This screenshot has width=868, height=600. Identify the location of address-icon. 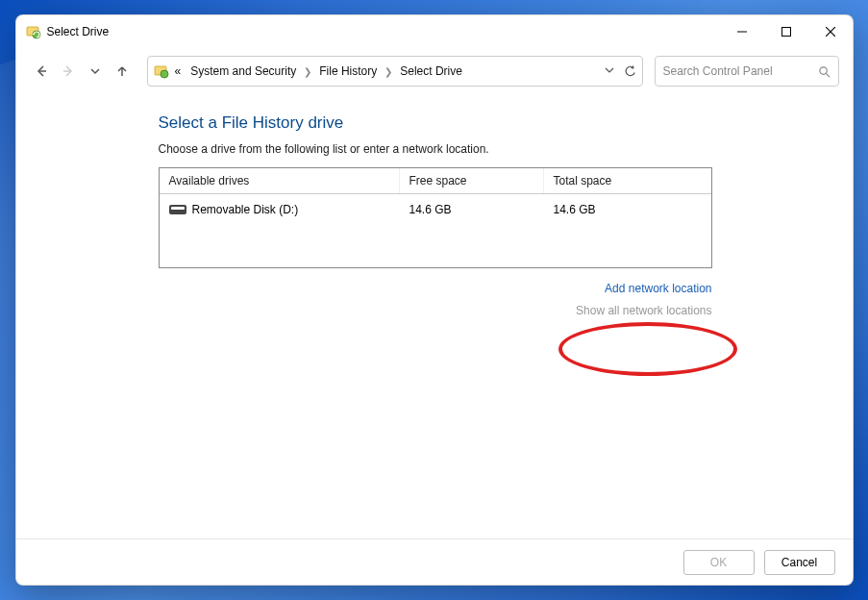
(161, 71).